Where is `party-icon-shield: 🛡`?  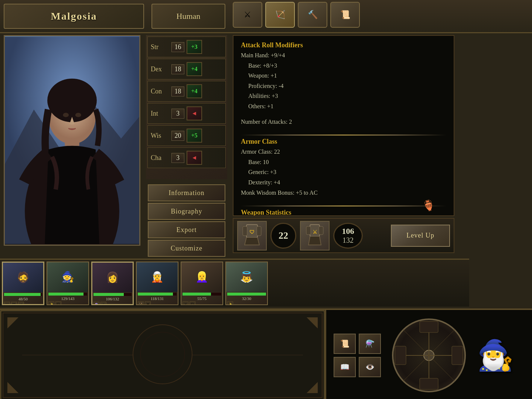 party-icon-shield: 🛡 is located at coordinates (14, 304).